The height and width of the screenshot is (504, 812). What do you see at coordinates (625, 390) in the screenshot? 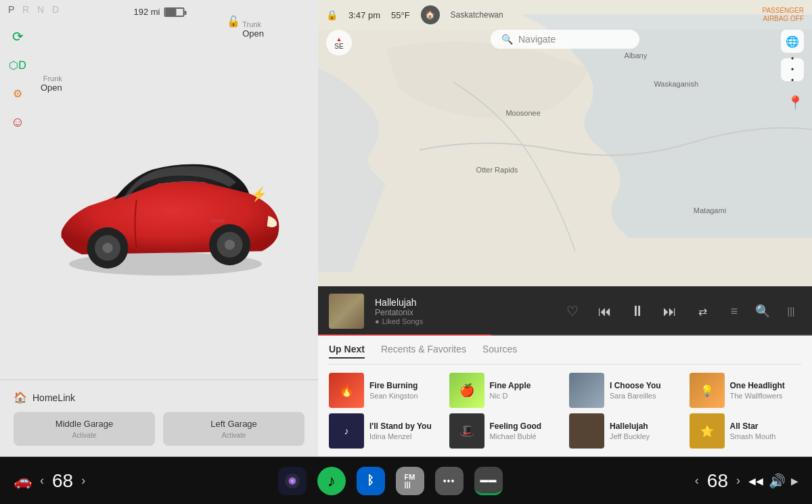
I see `list-item: I Choose You Sara Bareilles` at bounding box center [625, 390].